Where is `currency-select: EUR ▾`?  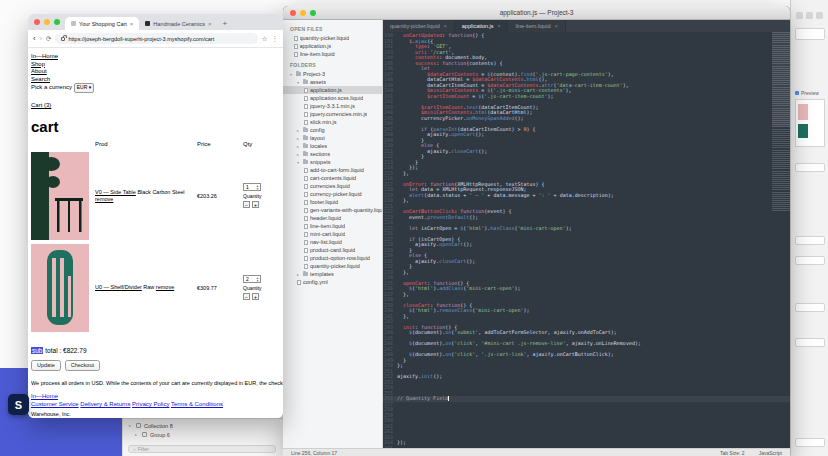 currency-select: EUR ▾ is located at coordinates (84, 88).